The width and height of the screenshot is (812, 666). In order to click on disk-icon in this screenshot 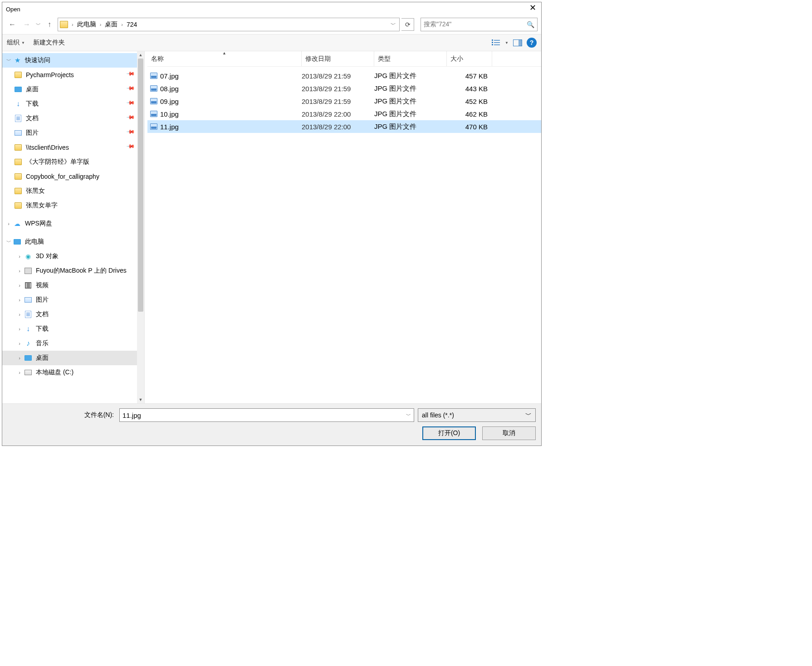, I will do `click(28, 372)`.